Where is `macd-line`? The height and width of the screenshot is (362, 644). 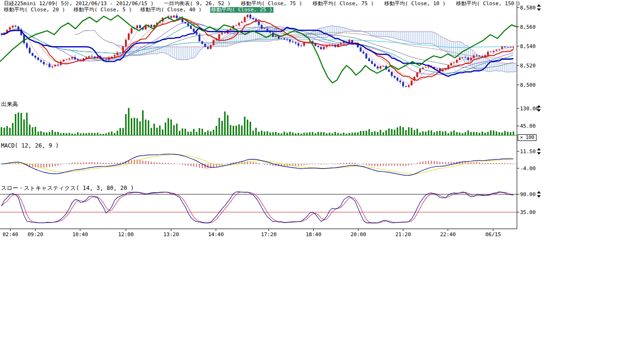 macd-line is located at coordinates (257, 165).